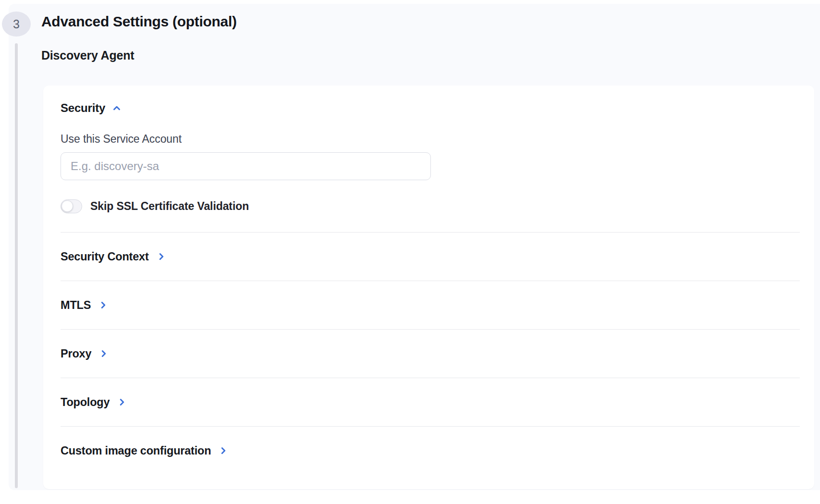 Image resolution: width=820 pixels, height=504 pixels. Describe the element at coordinates (16, 24) in the screenshot. I see `step-number: 3` at that location.